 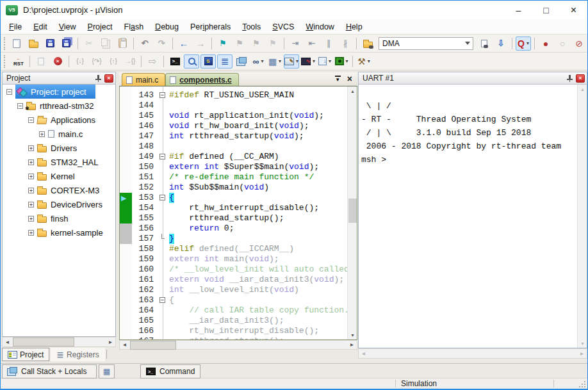 I want to click on redo-button: ↷, so click(x=161, y=44).